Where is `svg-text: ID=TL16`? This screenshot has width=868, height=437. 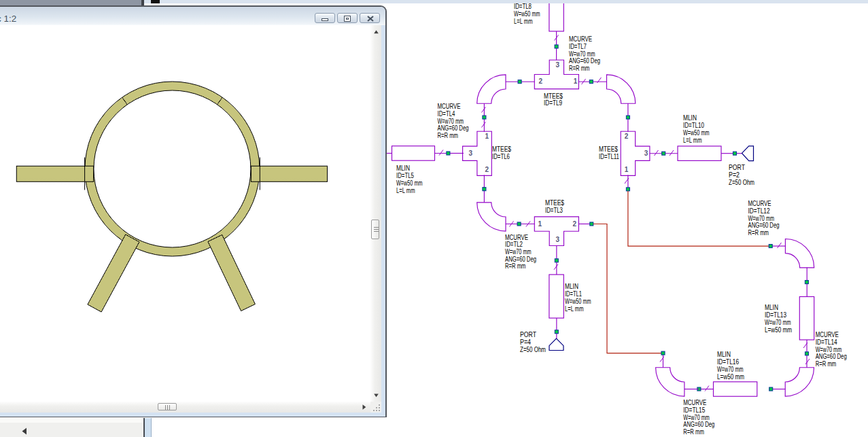
svg-text: ID=TL16 is located at coordinates (728, 362).